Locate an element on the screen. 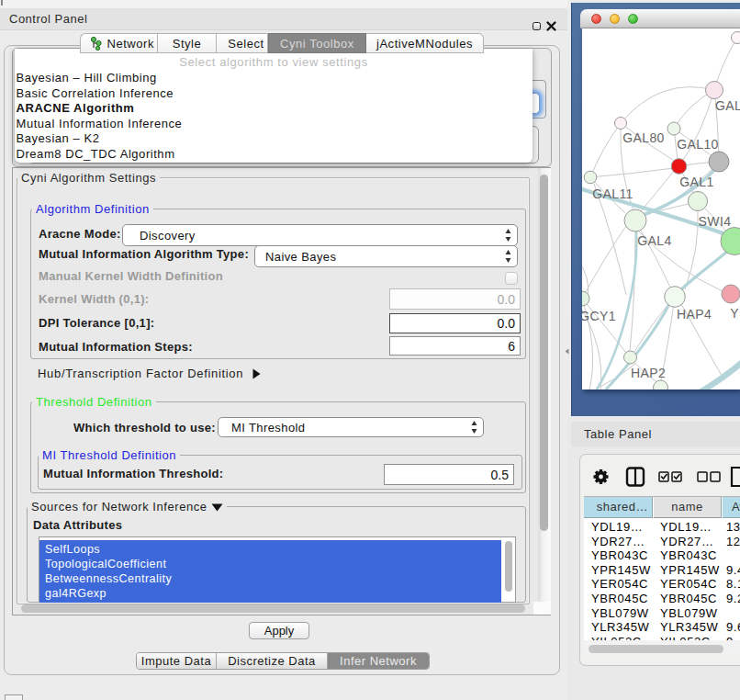 Image resolution: width=740 pixels, height=700 pixels. svg-text: GAL80 is located at coordinates (644, 138).